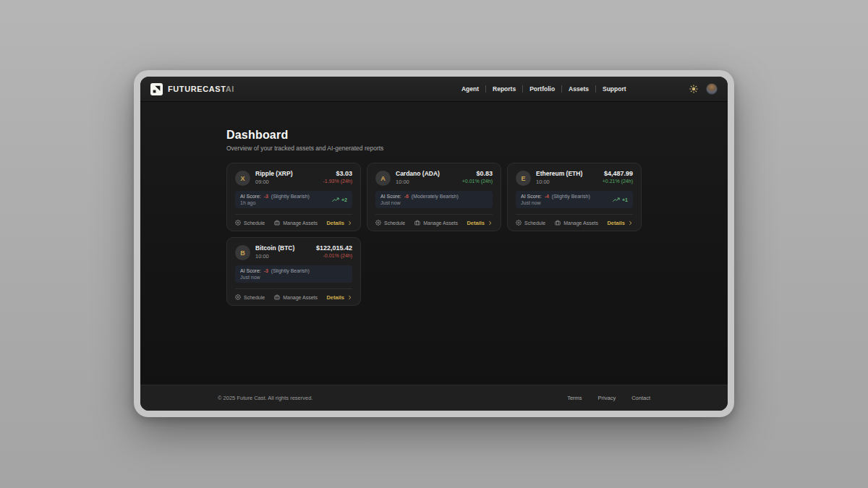 The height and width of the screenshot is (488, 868). Describe the element at coordinates (477, 181) in the screenshot. I see `asset-change: +0.01% (24h)` at that location.